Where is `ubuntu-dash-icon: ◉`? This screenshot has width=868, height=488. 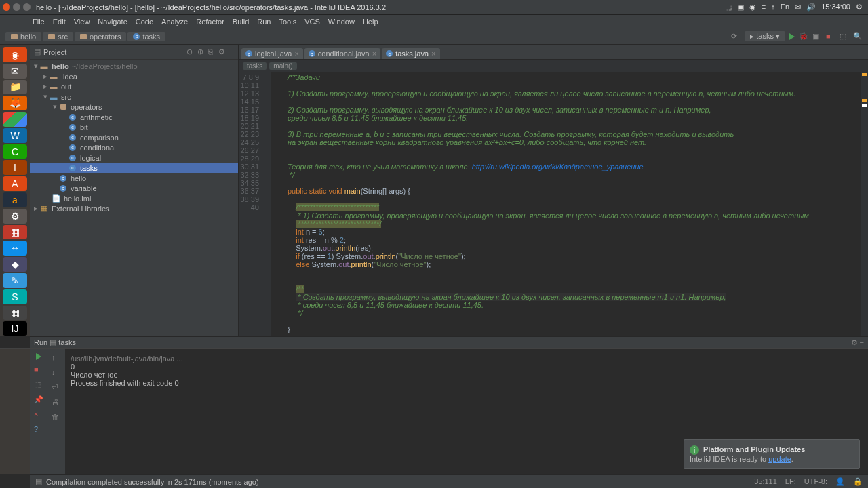
ubuntu-dash-icon: ◉ is located at coordinates (15, 55).